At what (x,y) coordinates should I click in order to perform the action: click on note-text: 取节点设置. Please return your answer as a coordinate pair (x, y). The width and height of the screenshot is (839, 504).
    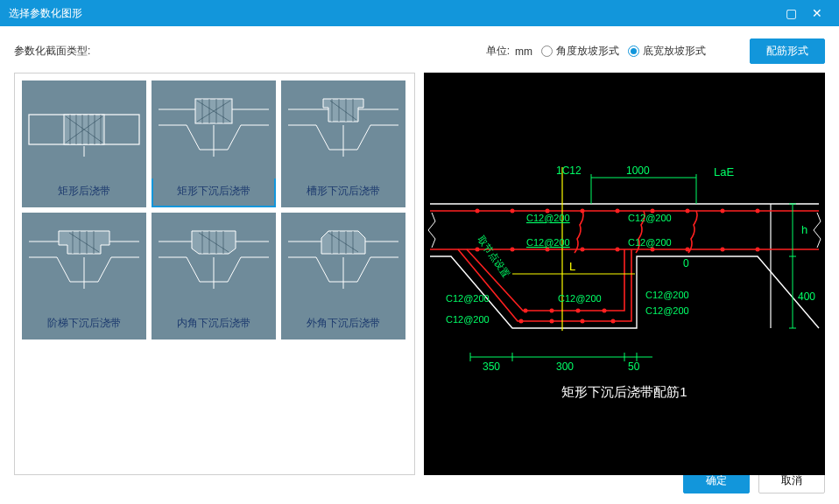
    Looking at the image, I should click on (494, 256).